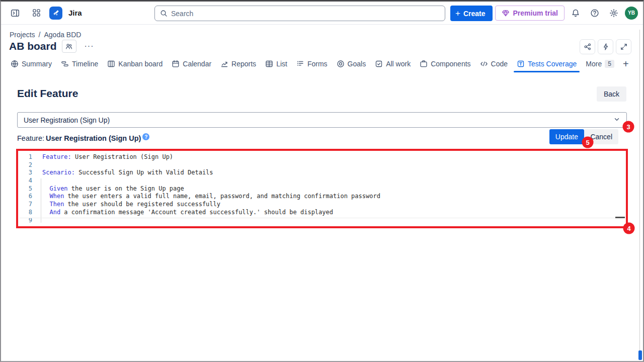 The height and width of the screenshot is (362, 644). I want to click on feature-select-dropdown: User Registration (Sign Up), so click(322, 120).